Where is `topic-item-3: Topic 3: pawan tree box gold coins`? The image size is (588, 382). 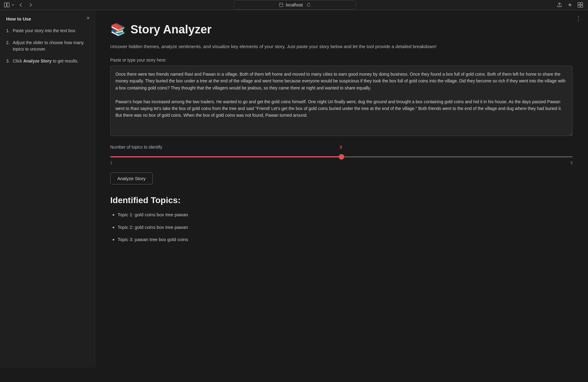 topic-item-3: Topic 3: pawan tree box gold coins is located at coordinates (345, 240).